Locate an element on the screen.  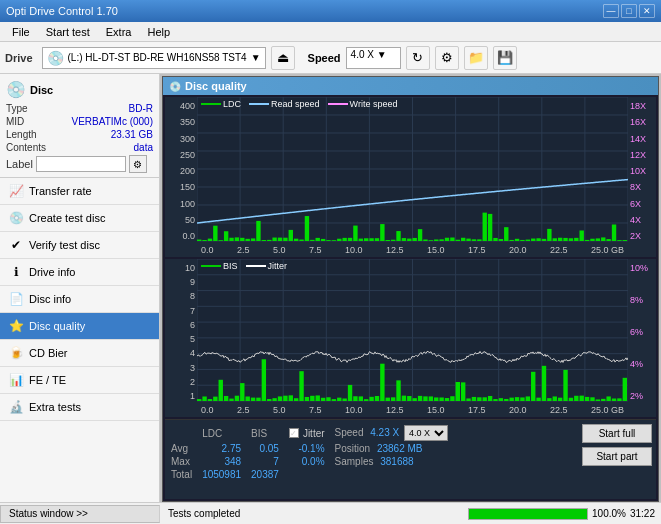
drive-dropdown-icon: ▼ is located at coordinates (256, 58).